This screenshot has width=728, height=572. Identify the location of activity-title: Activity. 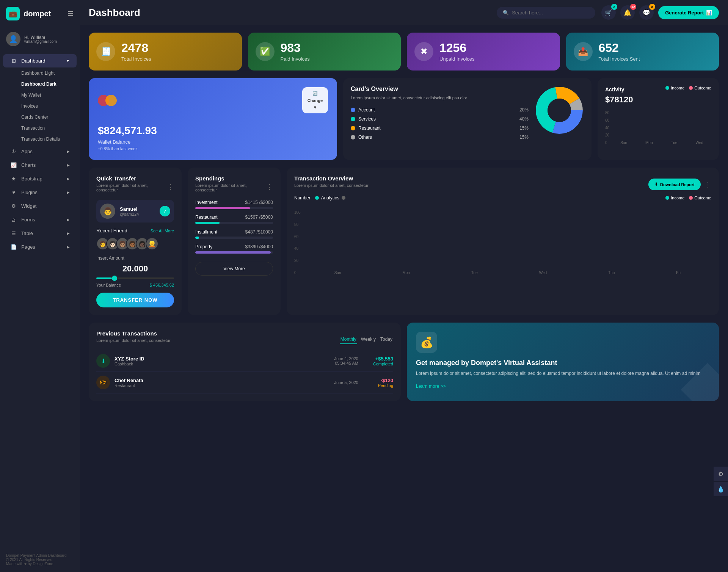
(615, 89).